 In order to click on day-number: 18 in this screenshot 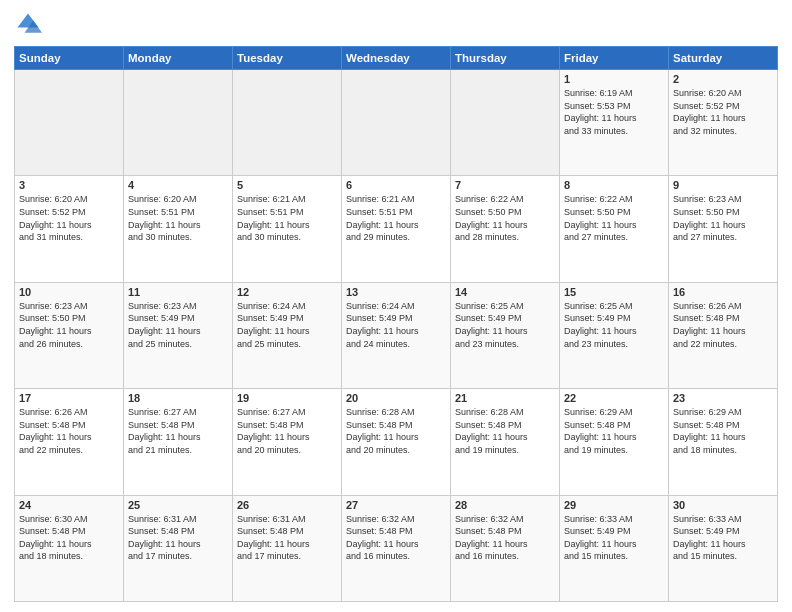, I will do `click(178, 398)`.